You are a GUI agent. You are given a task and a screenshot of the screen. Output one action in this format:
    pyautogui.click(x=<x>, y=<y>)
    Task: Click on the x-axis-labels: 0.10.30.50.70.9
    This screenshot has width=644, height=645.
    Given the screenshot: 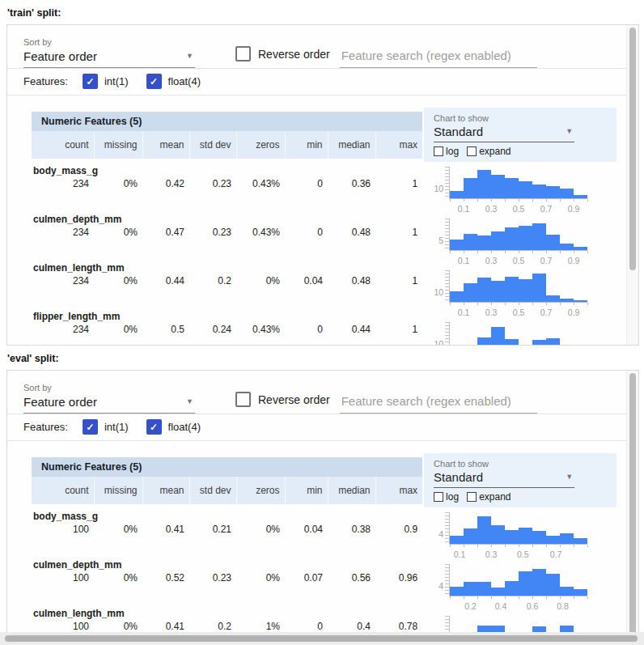 What is the action you would take?
    pyautogui.click(x=519, y=209)
    